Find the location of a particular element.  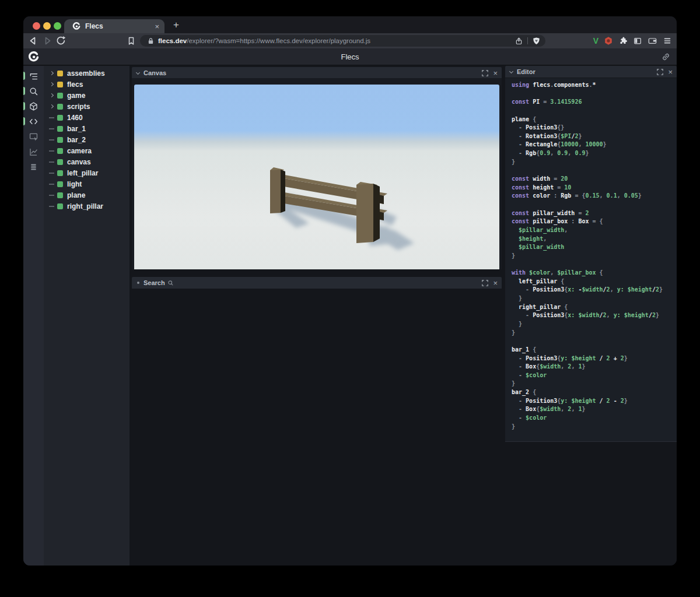

tree-item-assemblies: assemblies is located at coordinates (86, 73).